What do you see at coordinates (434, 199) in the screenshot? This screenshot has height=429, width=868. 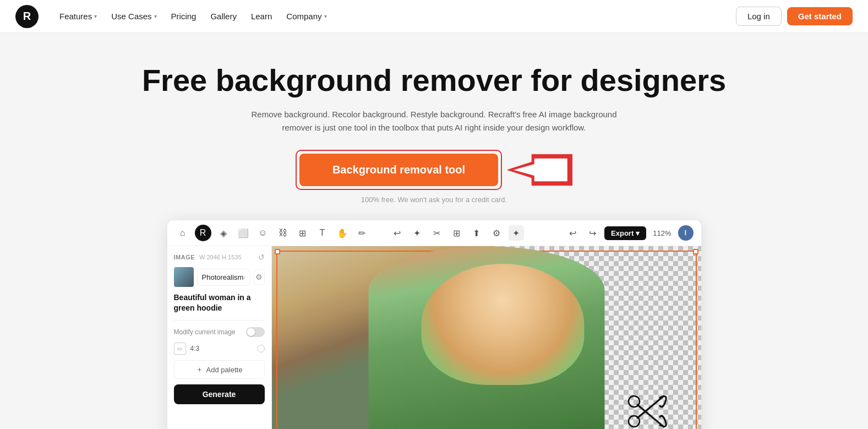 I see `cta-note: 100% free. We won't ask you for a credit…` at bounding box center [434, 199].